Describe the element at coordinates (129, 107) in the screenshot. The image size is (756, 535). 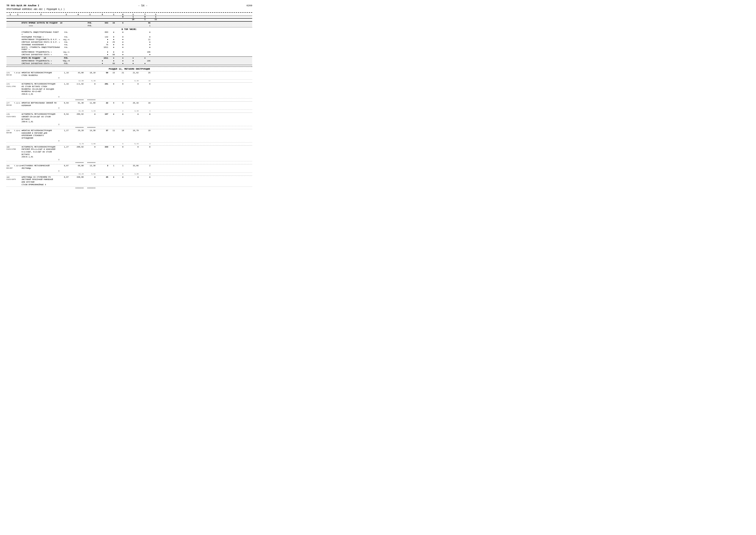
I see `table-row-2: 177Е9=84 Т.11=1 ●МОНТАЖ ВЕРТИКАЛЬНЫХ СВЯ…` at that location.